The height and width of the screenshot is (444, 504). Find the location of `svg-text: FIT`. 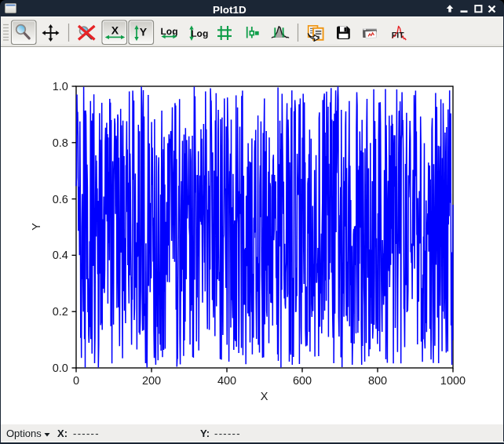

svg-text: FIT is located at coordinates (398, 35).